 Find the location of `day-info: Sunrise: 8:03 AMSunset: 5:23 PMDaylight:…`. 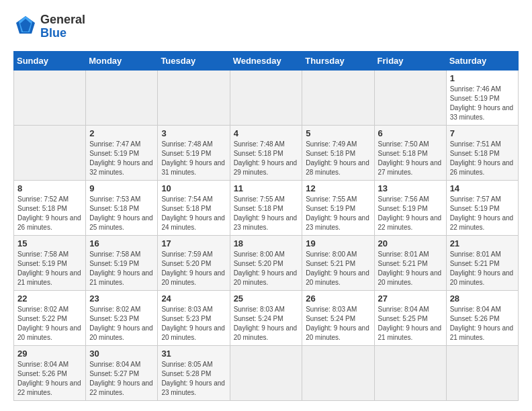

day-info: Sunrise: 8:03 AMSunset: 5:23 PMDaylight:… is located at coordinates (193, 324).